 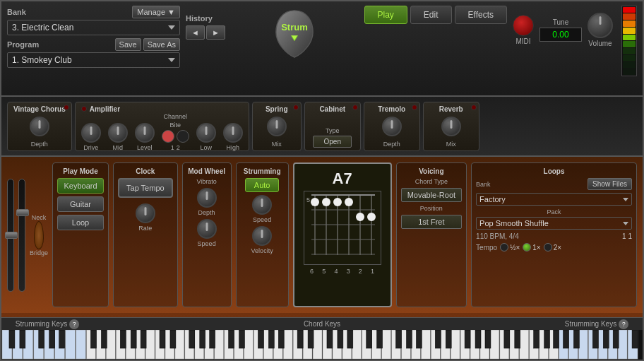 I want to click on program-select: 1. Smokey Club, so click(x=93, y=60).